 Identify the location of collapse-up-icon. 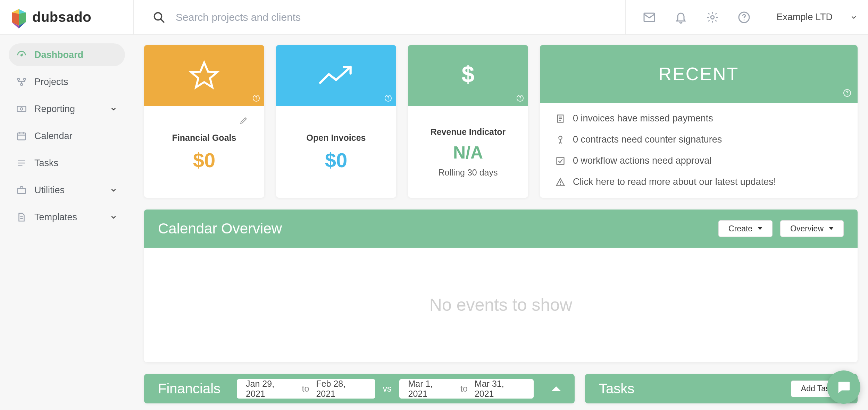
(556, 388).